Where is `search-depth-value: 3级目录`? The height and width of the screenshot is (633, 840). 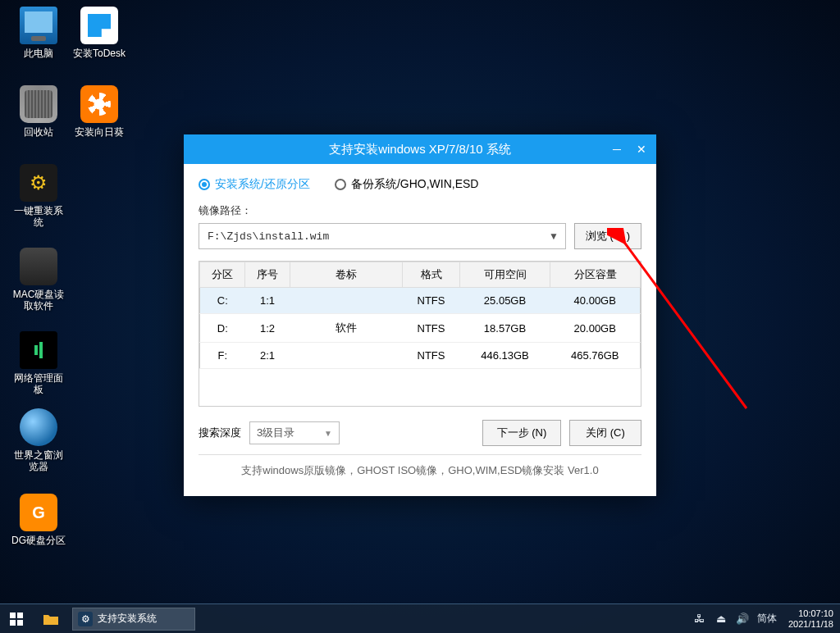 search-depth-value: 3级目录 is located at coordinates (276, 433).